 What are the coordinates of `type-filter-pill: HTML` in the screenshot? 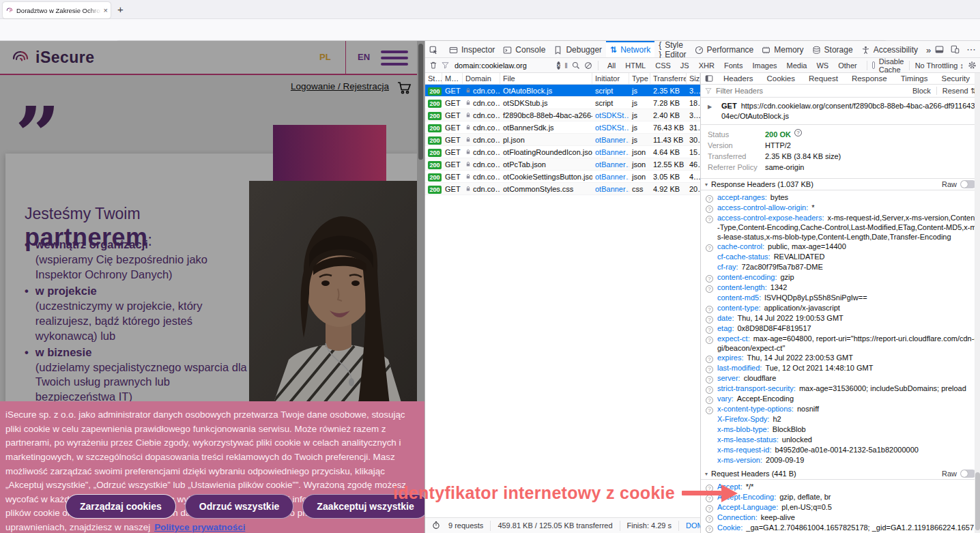 It's located at (635, 66).